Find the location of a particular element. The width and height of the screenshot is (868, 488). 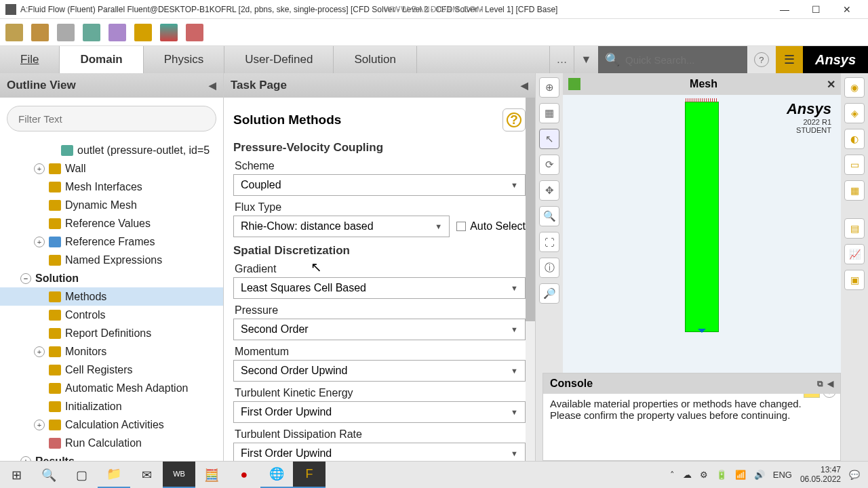

tdr-dropdown: First Order Upwind is located at coordinates (380, 451).